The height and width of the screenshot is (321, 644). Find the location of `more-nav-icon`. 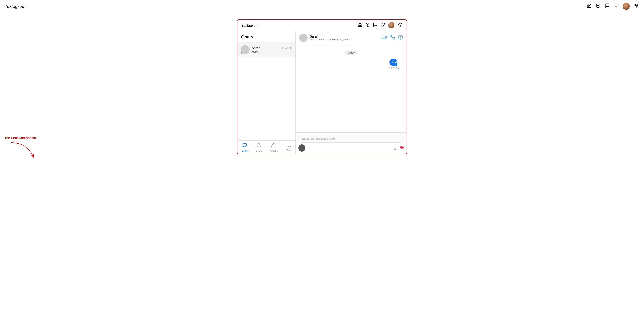

more-nav-icon is located at coordinates (289, 146).